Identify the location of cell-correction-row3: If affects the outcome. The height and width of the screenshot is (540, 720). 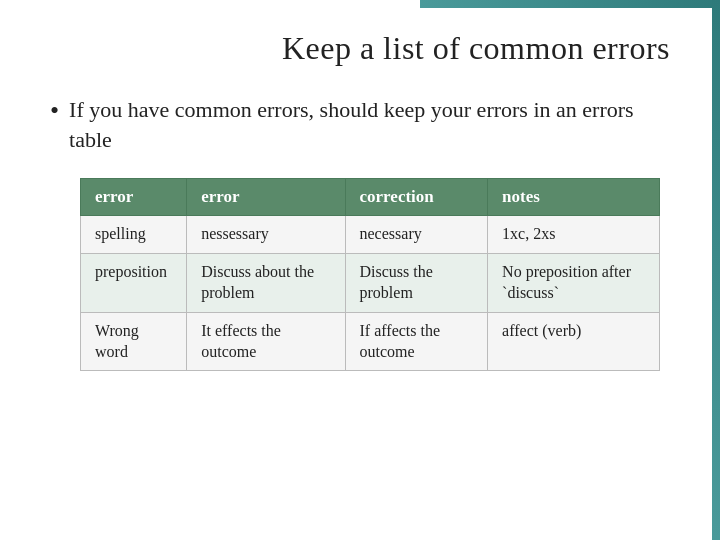
(416, 342).